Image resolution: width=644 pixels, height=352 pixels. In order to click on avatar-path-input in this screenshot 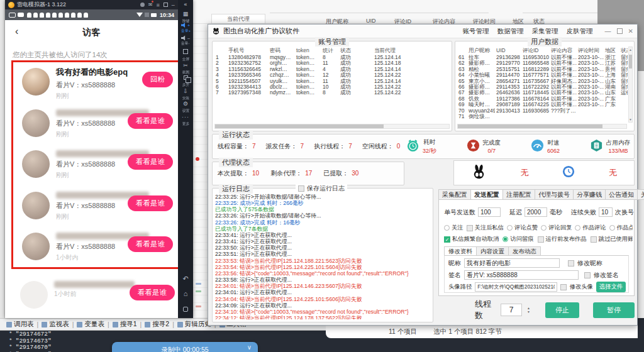, I will do `click(516, 287)`.